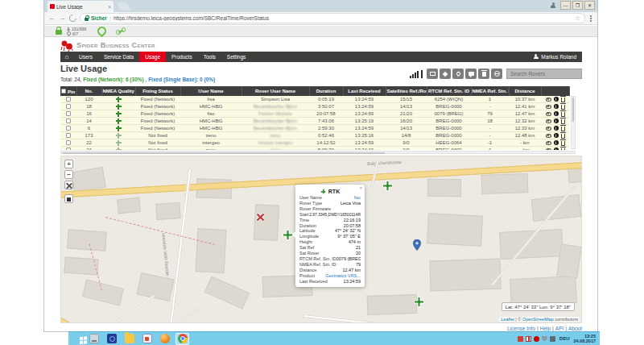 The width and height of the screenshot is (644, 345). Describe the element at coordinates (111, 339) in the screenshot. I see `blue-taskbar-button` at that location.